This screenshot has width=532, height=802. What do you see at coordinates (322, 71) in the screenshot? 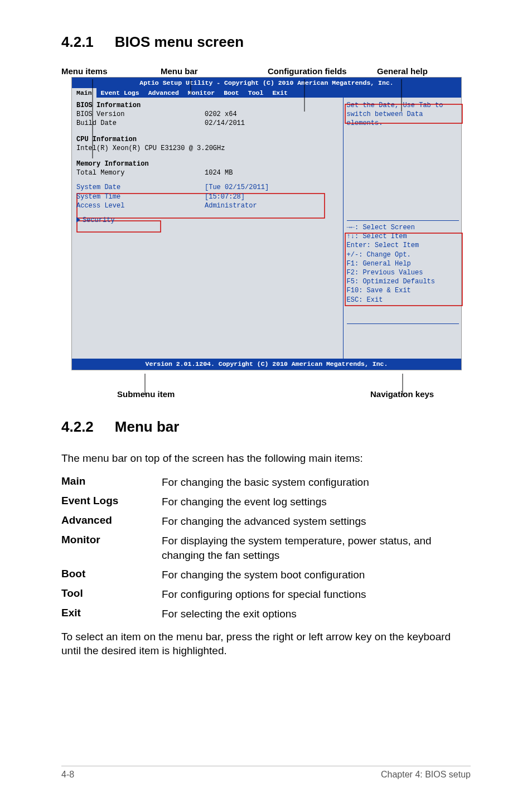
I see `label-config-fields: Configuration fields` at bounding box center [322, 71].